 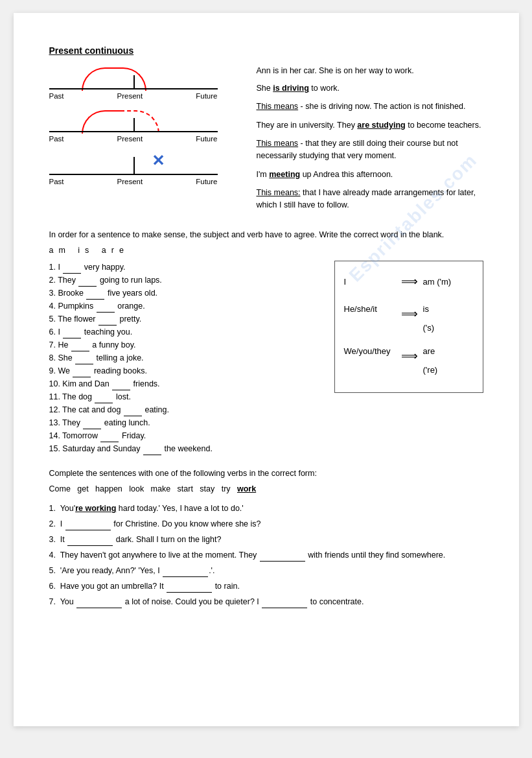 What do you see at coordinates (146, 124) in the screenshot?
I see `diagram-2: Past Present Future` at bounding box center [146, 124].